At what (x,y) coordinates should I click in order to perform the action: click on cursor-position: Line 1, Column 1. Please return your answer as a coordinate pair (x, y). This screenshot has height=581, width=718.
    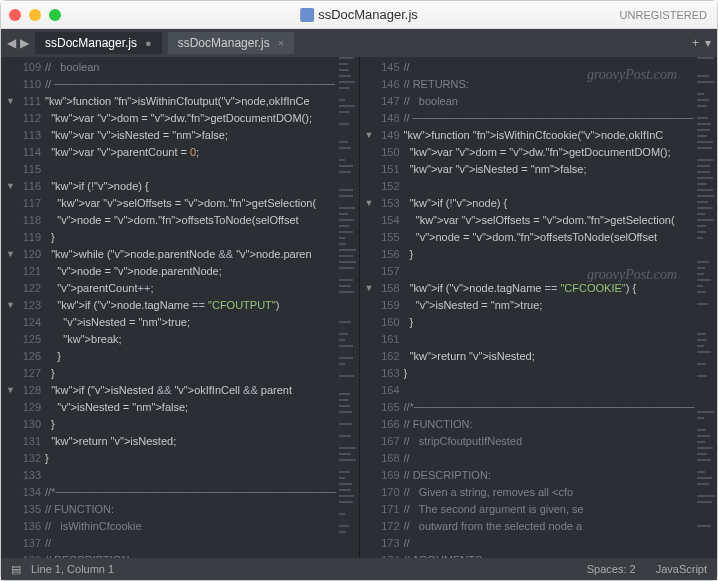
    Looking at the image, I should click on (72, 569).